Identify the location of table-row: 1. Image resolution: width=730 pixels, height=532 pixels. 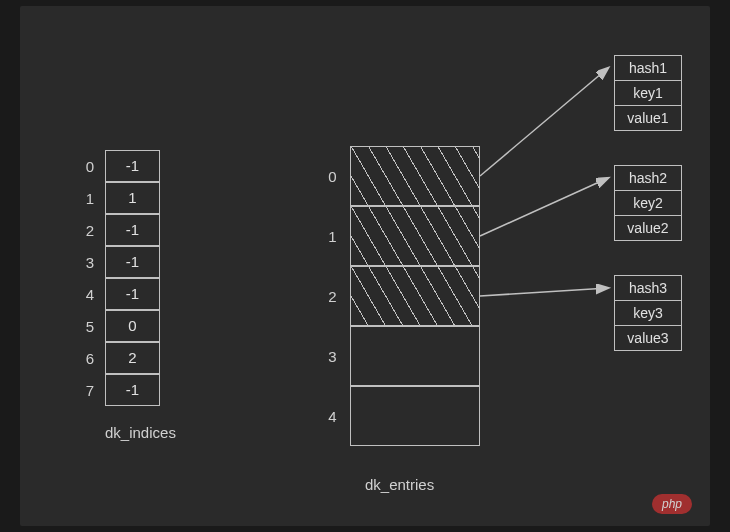
(398, 236).